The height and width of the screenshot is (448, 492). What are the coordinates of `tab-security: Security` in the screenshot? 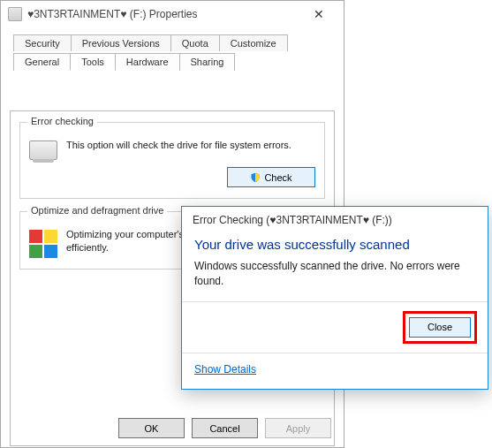 It's located at (42, 42).